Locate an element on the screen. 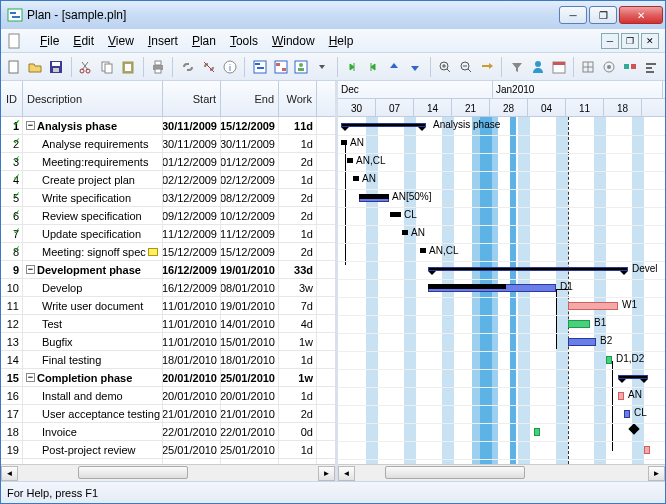 This screenshot has width=666, height=504. menu-view: View is located at coordinates (121, 41).